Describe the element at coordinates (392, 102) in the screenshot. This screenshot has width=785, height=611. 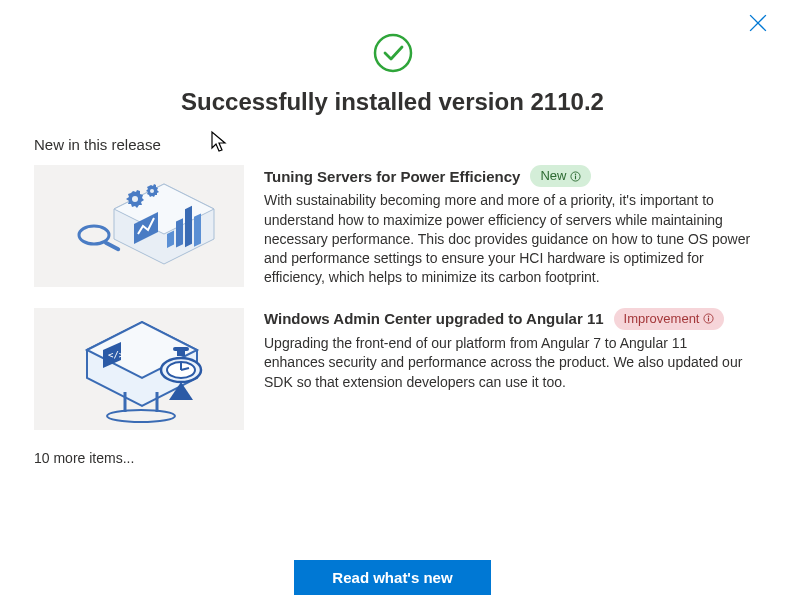
I see `page-title: Successfully installed version 2110.2` at that location.